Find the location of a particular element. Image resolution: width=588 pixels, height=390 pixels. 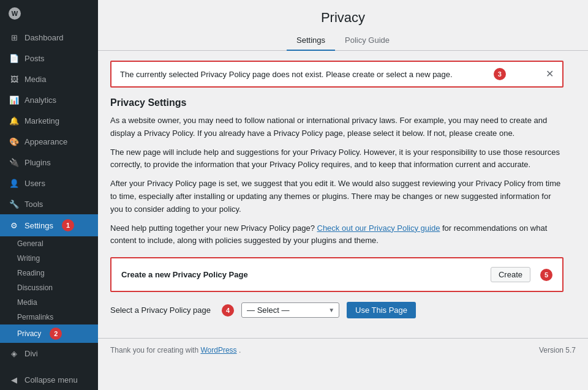

settings-icon: ⚙ is located at coordinates (14, 225).